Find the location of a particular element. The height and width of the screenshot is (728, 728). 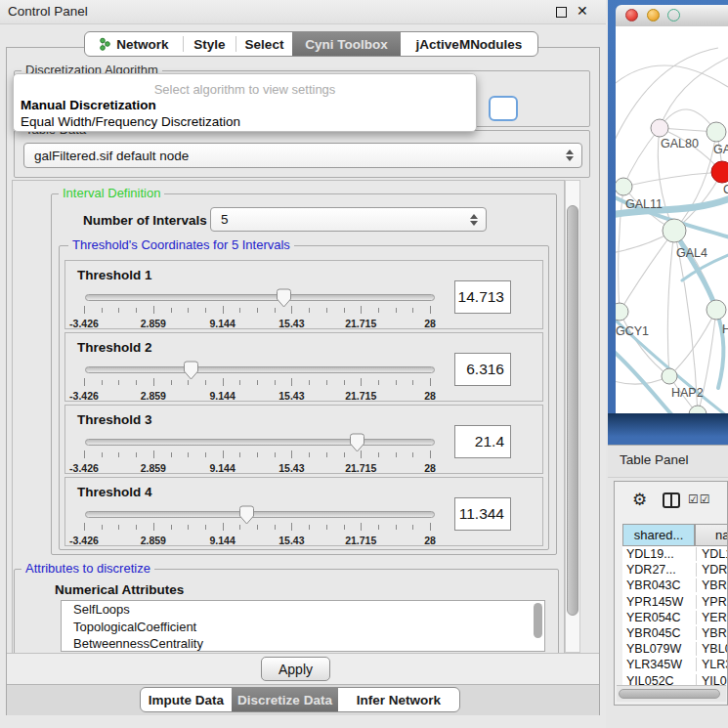

tab-label: Infer Network is located at coordinates (399, 700).